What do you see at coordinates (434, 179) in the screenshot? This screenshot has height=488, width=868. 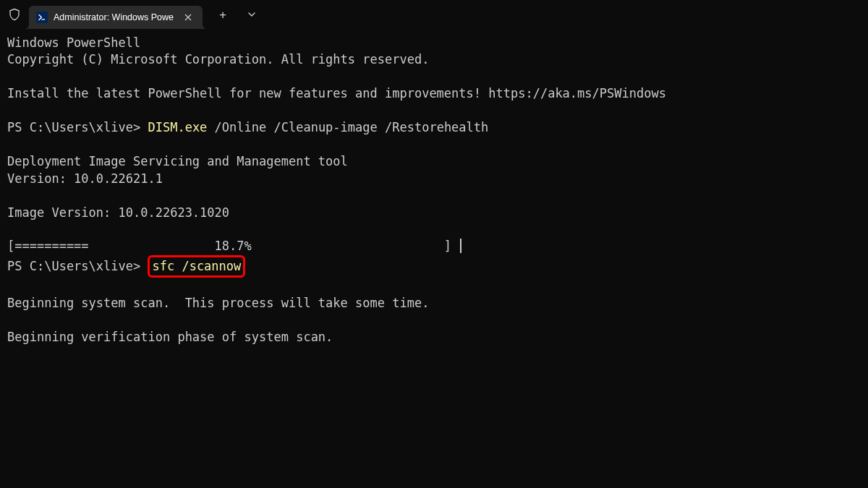 I see `terminal-line: Version: 10.0.22621.1` at bounding box center [434, 179].